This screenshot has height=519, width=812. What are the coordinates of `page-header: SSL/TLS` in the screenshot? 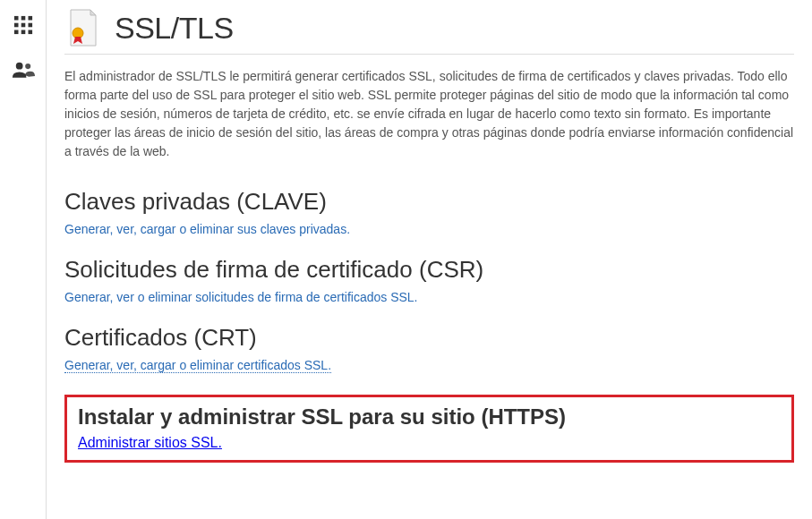 It's located at (430, 32).